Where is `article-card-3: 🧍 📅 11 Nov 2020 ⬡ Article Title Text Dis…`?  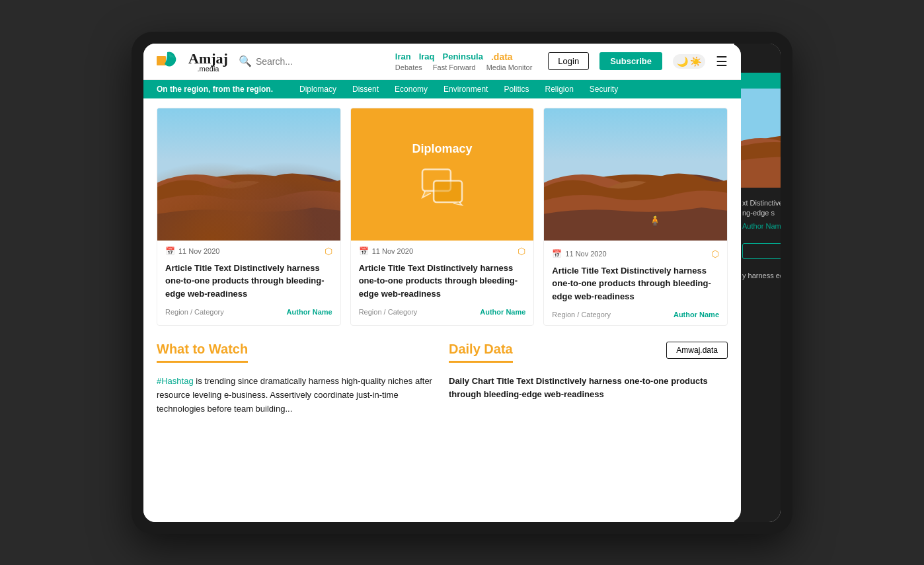
article-card-3: 🧍 📅 11 Nov 2020 ⬡ Article Title Text Dis… is located at coordinates (636, 217).